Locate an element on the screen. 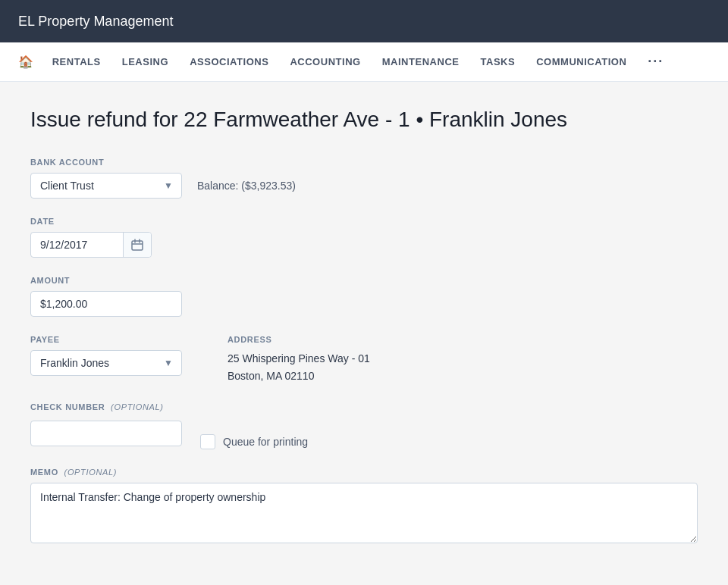 The image size is (728, 585). nav-leasing: LEASING is located at coordinates (146, 62).